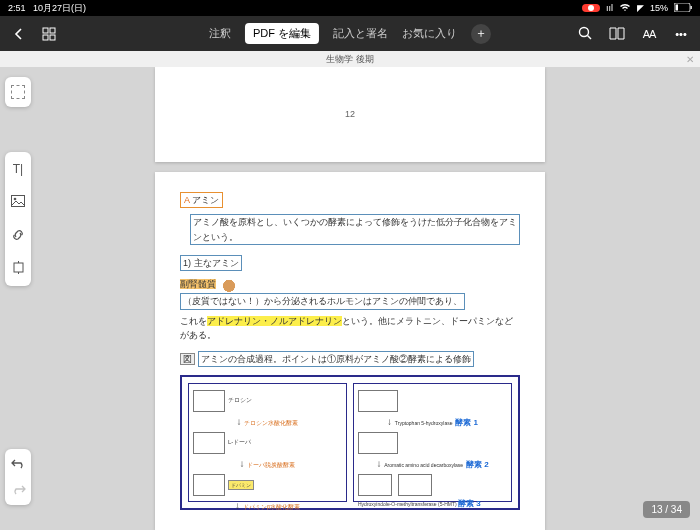 This screenshot has width=700, height=530. I want to click on close-document-button: ✕, so click(690, 60).